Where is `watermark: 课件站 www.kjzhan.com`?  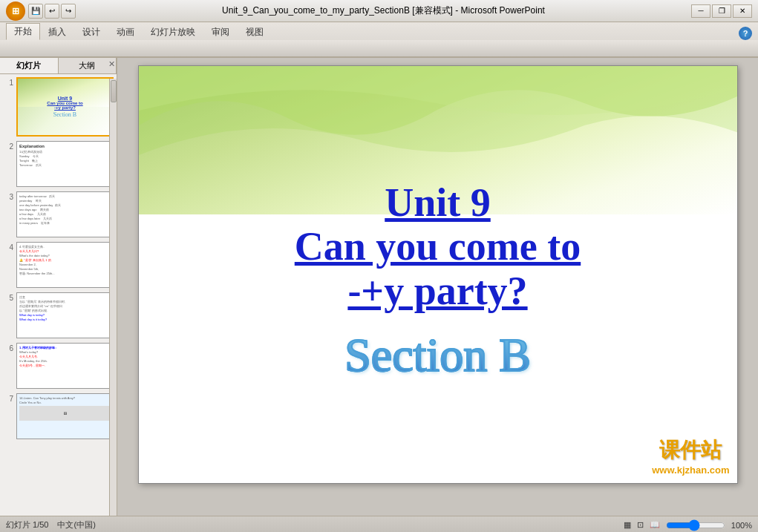 watermark: 课件站 www.kjzhan.com is located at coordinates (690, 456).